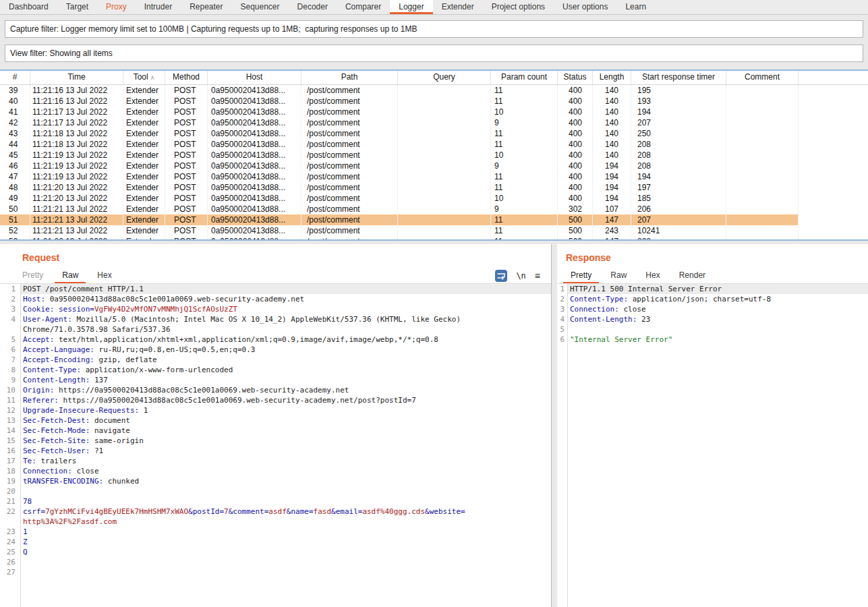  What do you see at coordinates (70, 276) in the screenshot?
I see `request-tab-raw: Raw` at bounding box center [70, 276].